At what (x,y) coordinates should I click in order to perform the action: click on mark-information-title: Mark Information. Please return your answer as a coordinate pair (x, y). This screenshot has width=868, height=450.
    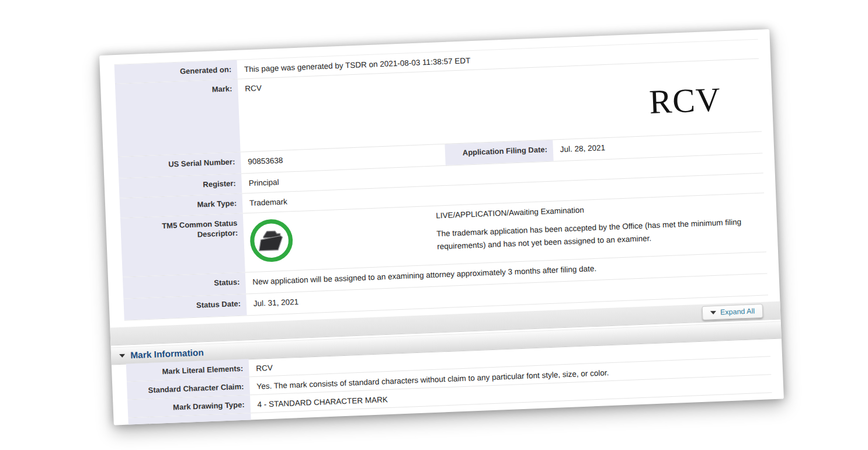
    Looking at the image, I should click on (167, 354).